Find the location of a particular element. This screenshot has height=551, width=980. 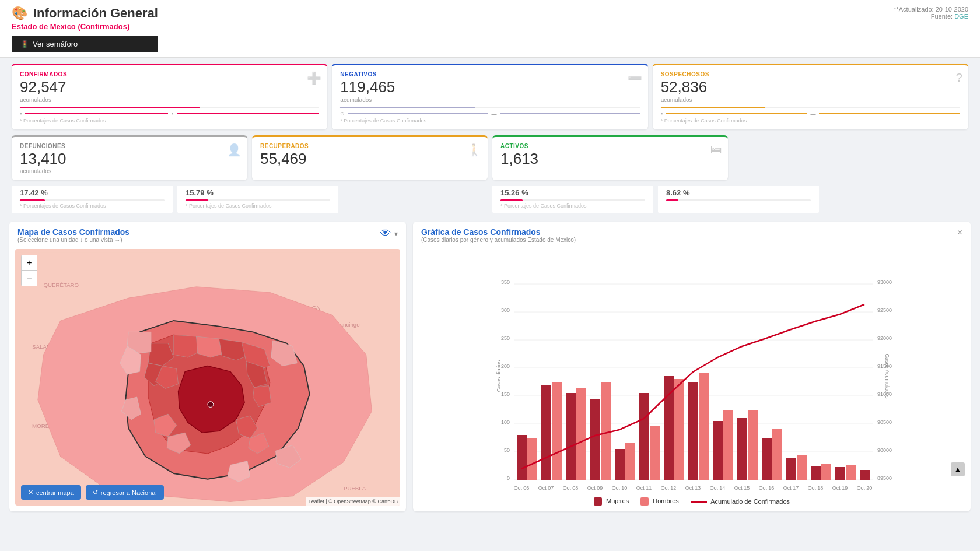

stat-label-recuperados: RECUPERADOS is located at coordinates (370, 146).